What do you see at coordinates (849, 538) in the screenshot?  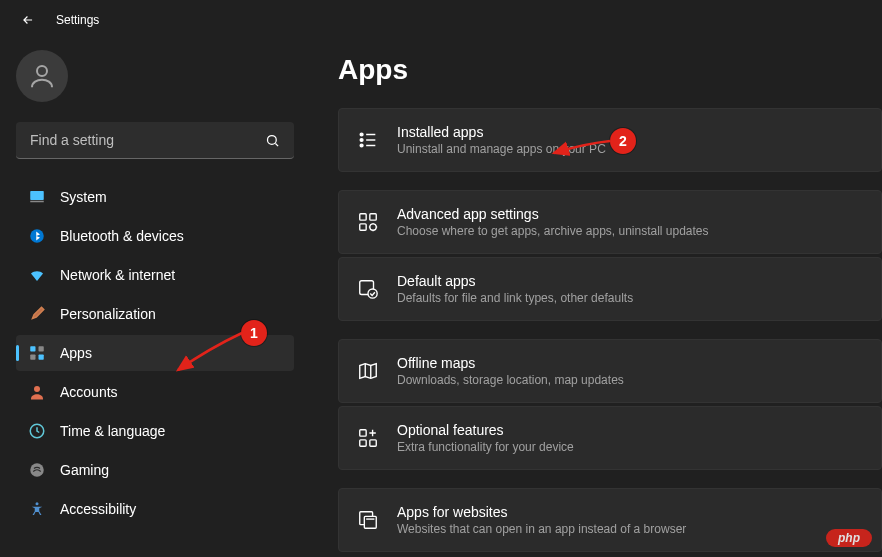 I see `watermark: php` at bounding box center [849, 538].